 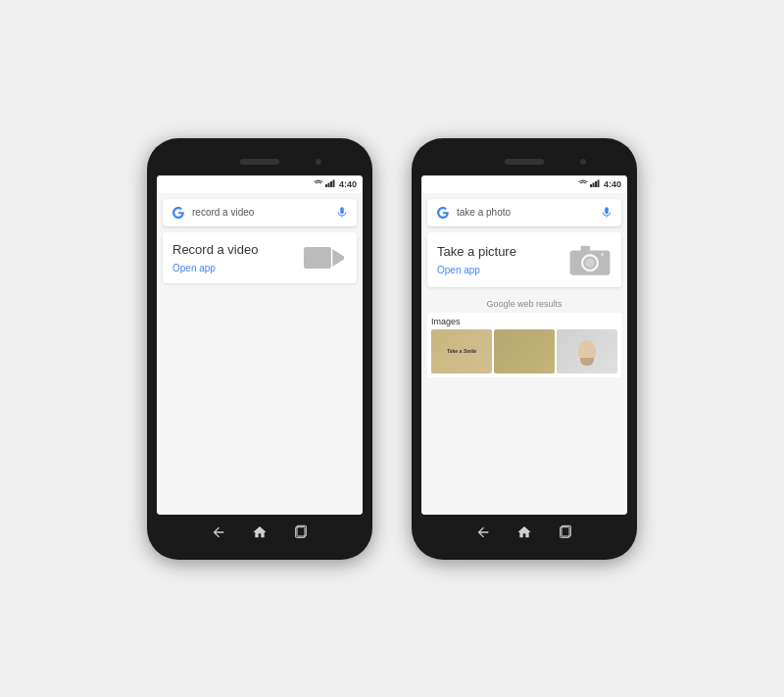 What do you see at coordinates (524, 404) in the screenshot?
I see `web-results-section: Google web results Images Take a Smile` at bounding box center [524, 404].